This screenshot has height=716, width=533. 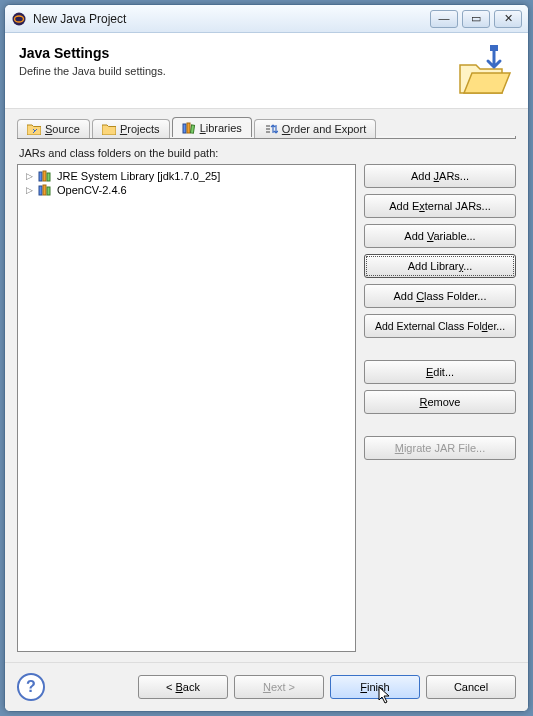 What do you see at coordinates (375, 687) in the screenshot?
I see `finish-button: Finish` at bounding box center [375, 687].